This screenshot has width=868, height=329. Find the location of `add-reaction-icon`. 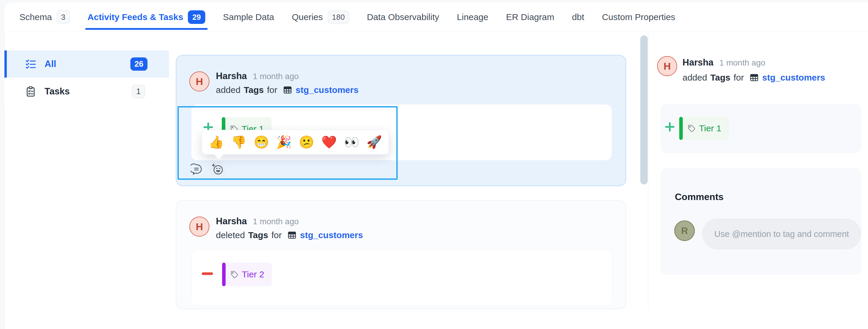

add-reaction-icon is located at coordinates (218, 169).